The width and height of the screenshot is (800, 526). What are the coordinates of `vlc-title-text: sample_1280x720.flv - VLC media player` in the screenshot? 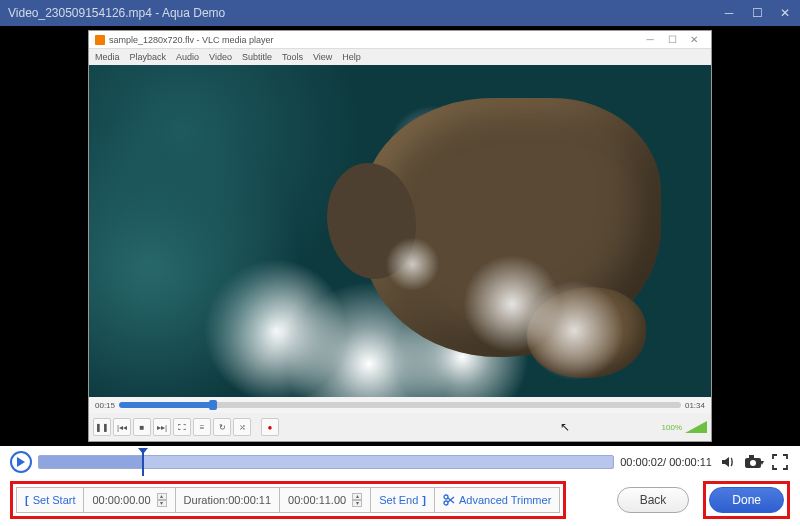 It's located at (192, 40).